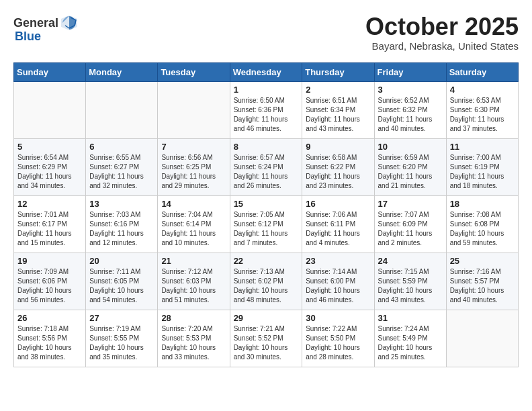 Image resolution: width=532 pixels, height=411 pixels. Describe the element at coordinates (339, 281) in the screenshot. I see `calendar-cell: 23Sunrise: 7:14 AM Sunset: 6:00 PM Dayli…` at that location.